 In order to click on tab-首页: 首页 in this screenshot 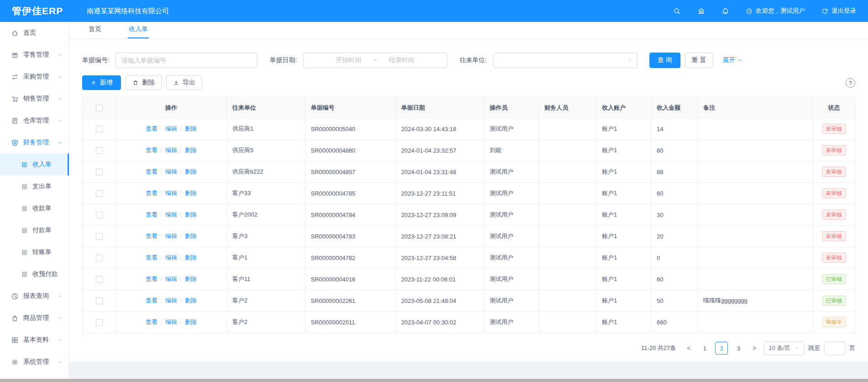, I will do `click(95, 32)`.